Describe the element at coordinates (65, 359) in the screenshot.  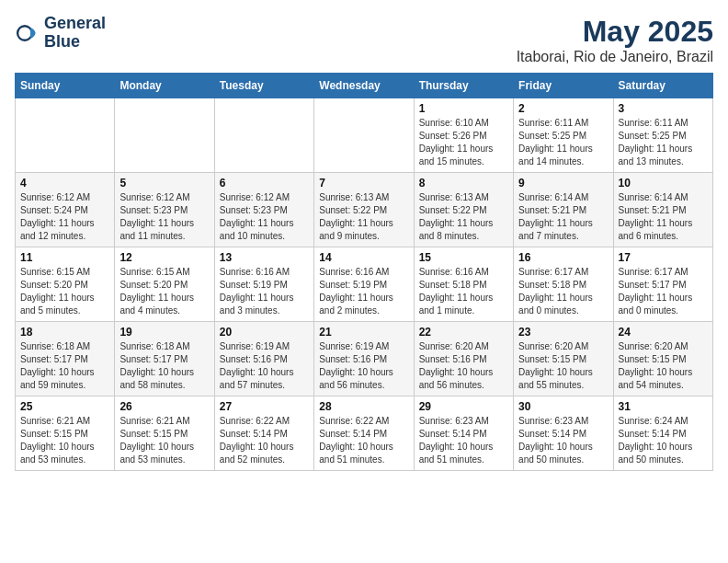
I see `calendar-cell: 18Sunrise: 6:18 AM Sunset: 5:17 PM Dayli…` at that location.